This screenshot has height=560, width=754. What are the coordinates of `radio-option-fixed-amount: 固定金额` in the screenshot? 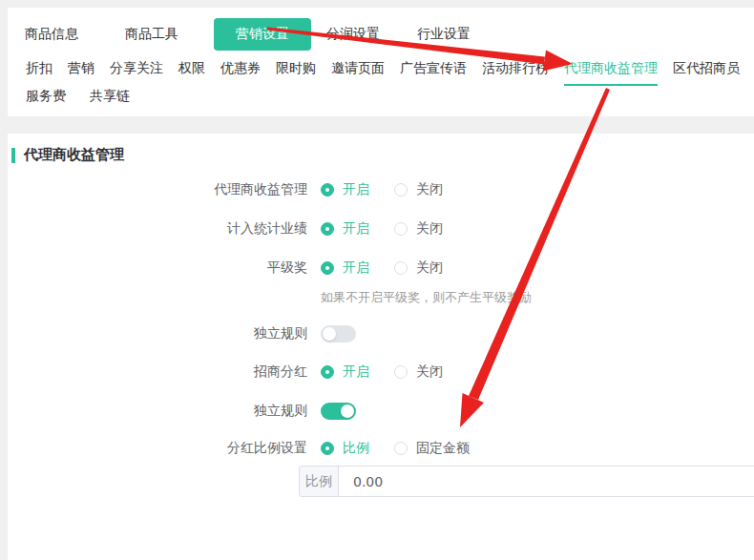 It's located at (431, 448).